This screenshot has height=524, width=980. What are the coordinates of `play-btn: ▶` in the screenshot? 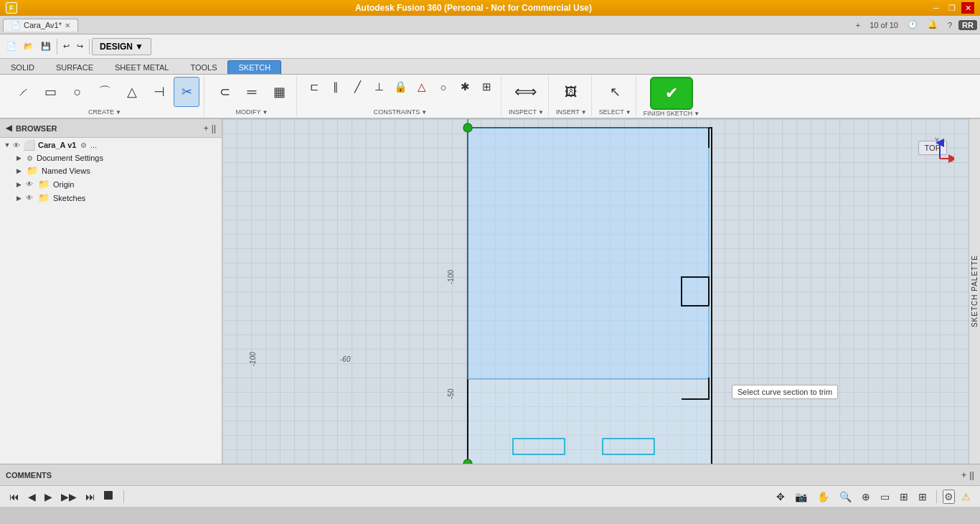 It's located at (49, 497).